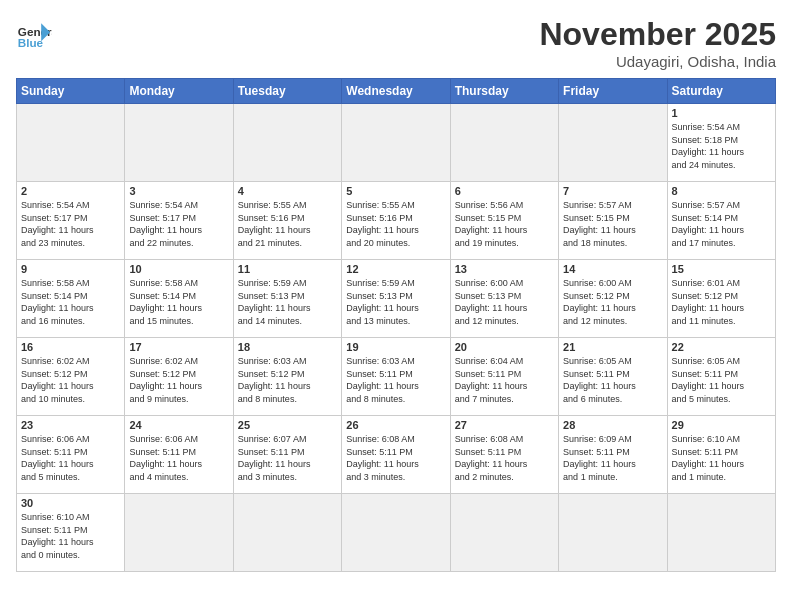 The image size is (792, 612). What do you see at coordinates (504, 347) in the screenshot?
I see `day-number: 20` at bounding box center [504, 347].